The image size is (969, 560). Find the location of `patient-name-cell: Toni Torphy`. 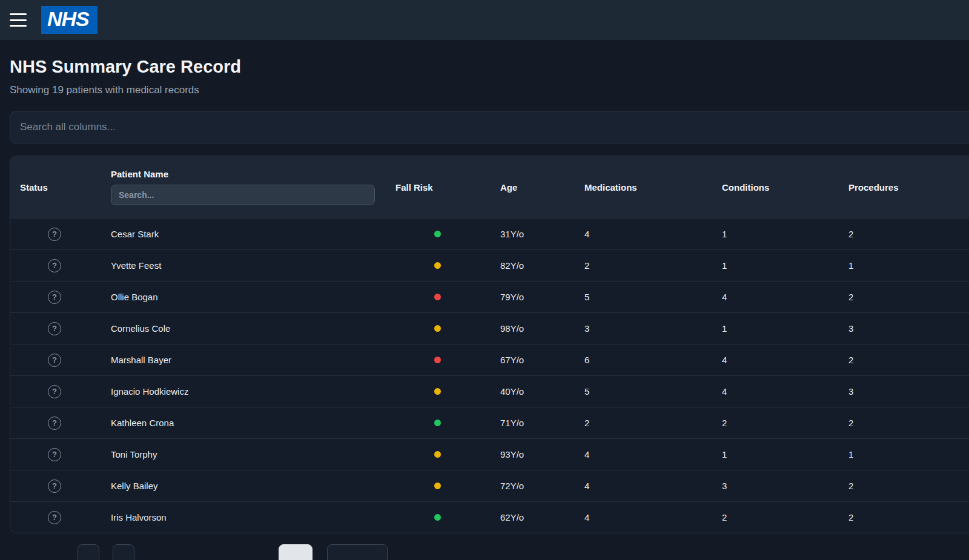

patient-name-cell: Toni Torphy is located at coordinates (243, 454).